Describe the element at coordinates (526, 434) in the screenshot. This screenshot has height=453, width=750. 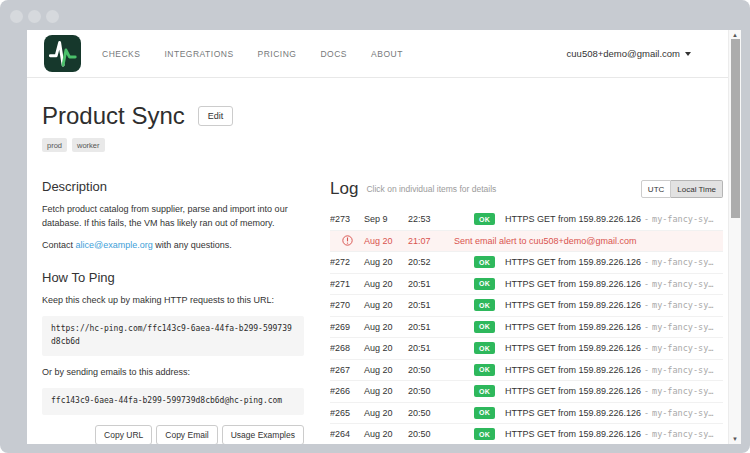
I see `log-row: #264 Aug 20 20:50 OK HTTPS GET from 159.…` at that location.